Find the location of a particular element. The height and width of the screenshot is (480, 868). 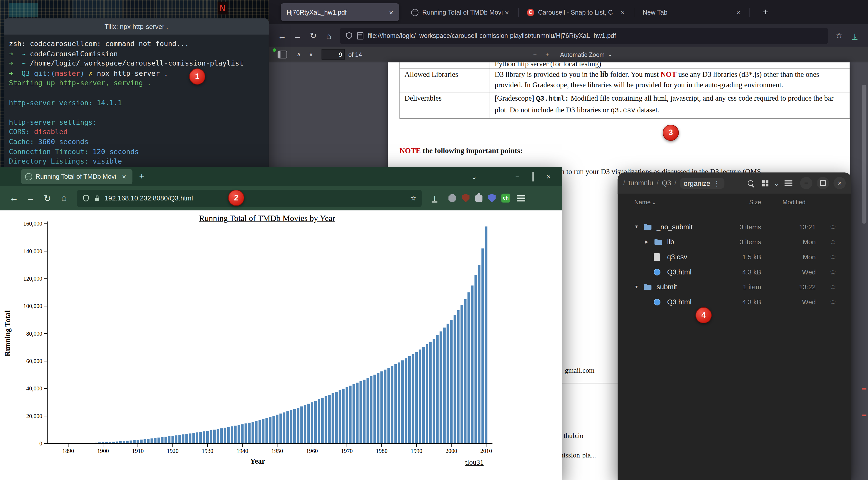

column-header-size: Size is located at coordinates (753, 202).